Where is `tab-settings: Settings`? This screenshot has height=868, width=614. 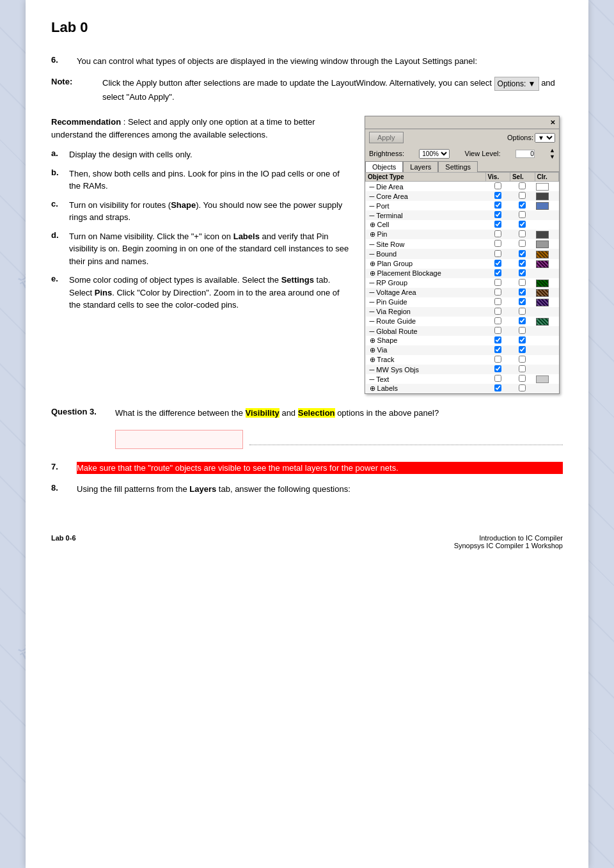 tab-settings: Settings is located at coordinates (458, 166).